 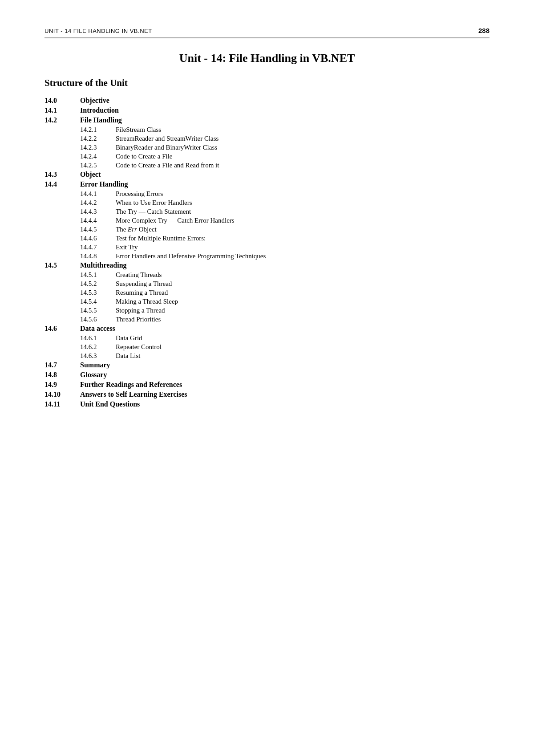 I want to click on sub-item-14.5.2: 14.5.2Suspending a Thread, so click(x=267, y=284).